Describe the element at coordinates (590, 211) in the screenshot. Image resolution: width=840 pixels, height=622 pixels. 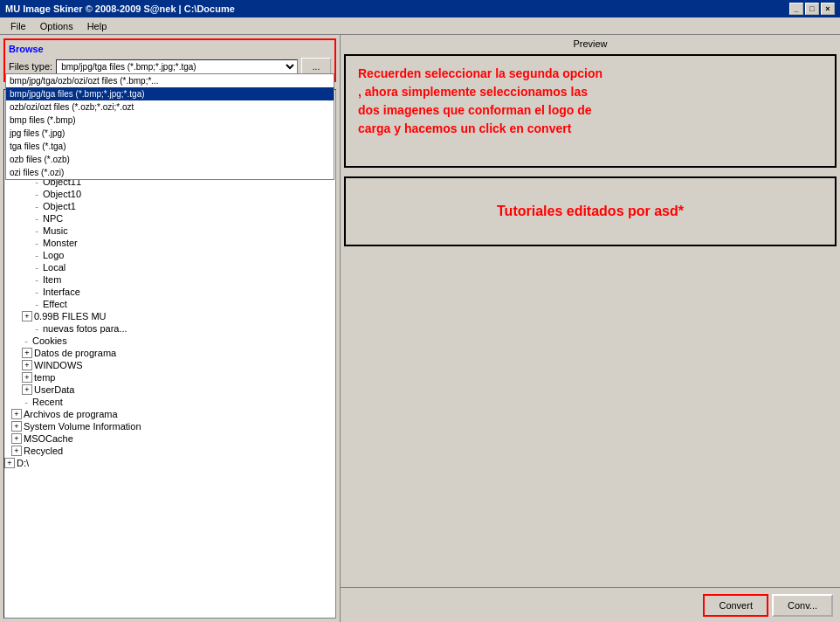
I see `tutoriales-box: Tutoriales editados por asd*` at that location.